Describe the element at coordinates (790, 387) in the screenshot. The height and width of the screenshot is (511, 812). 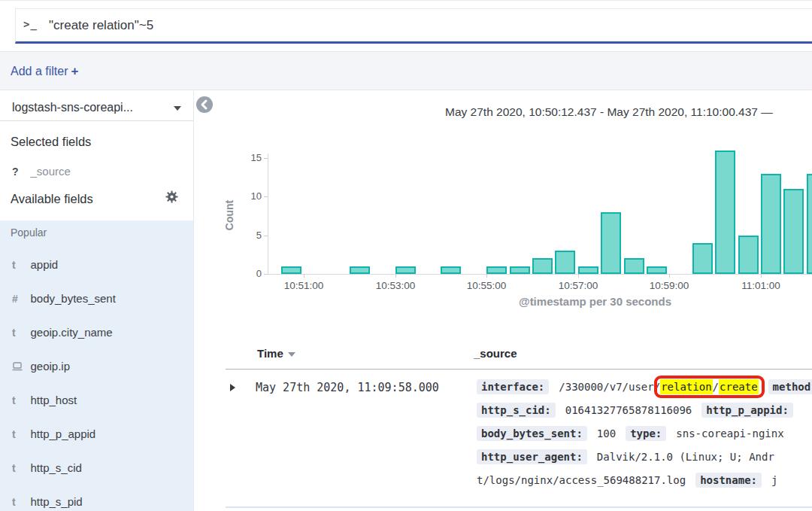
I see `field-badge-method: method:` at that location.